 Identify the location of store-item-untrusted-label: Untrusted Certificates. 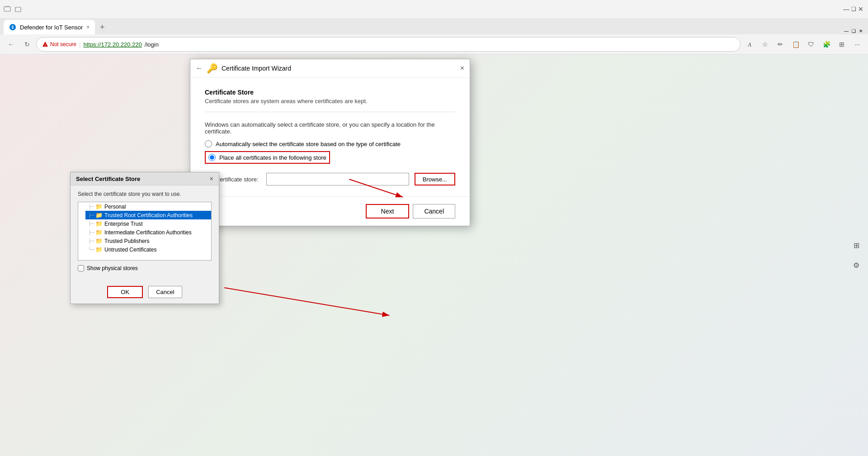
(130, 250).